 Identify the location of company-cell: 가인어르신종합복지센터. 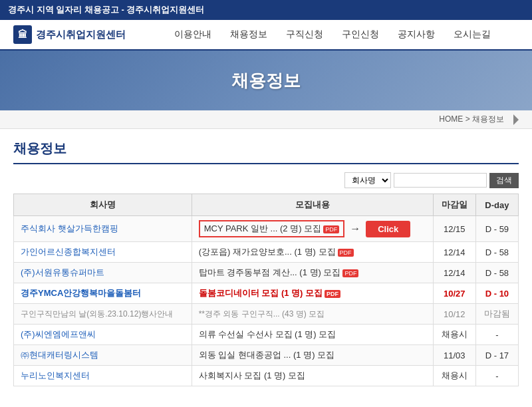
(103, 253).